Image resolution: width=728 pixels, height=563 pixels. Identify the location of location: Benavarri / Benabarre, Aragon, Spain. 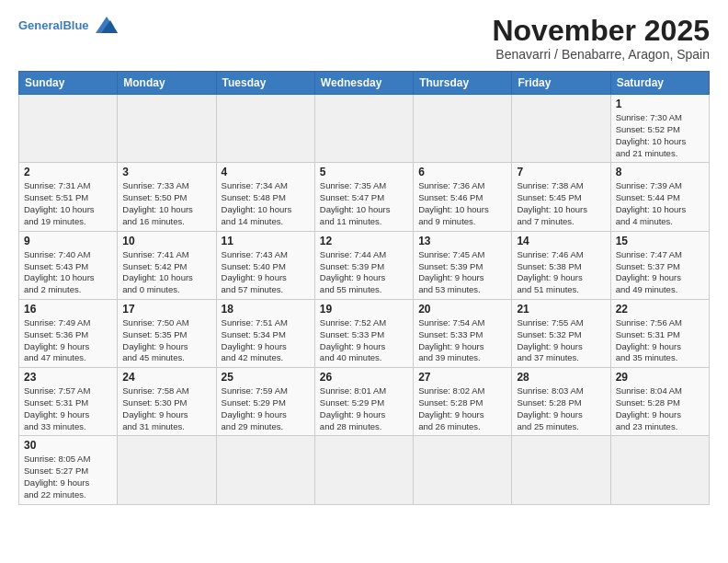
(601, 54).